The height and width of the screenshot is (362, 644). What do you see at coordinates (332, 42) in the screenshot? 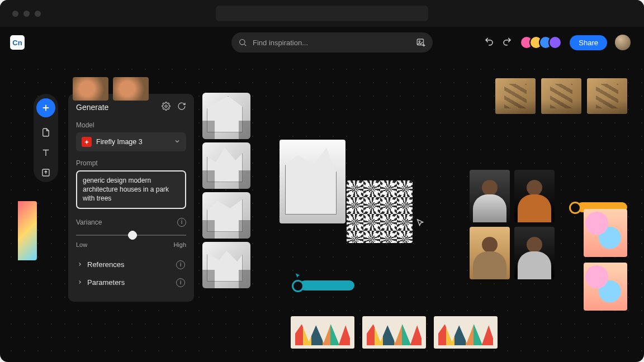
I see `search-placeholder-text: Find inspiration...` at bounding box center [332, 42].